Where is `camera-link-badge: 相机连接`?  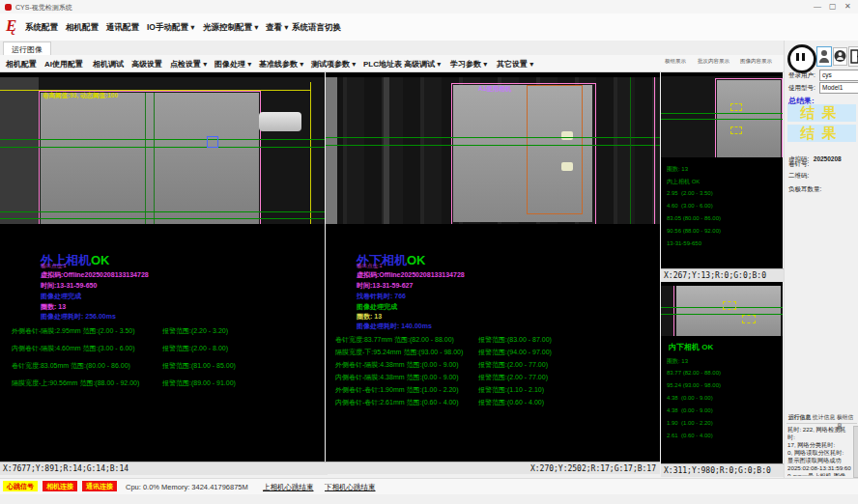
camera-link-badge: 相机连接 is located at coordinates (60, 487).